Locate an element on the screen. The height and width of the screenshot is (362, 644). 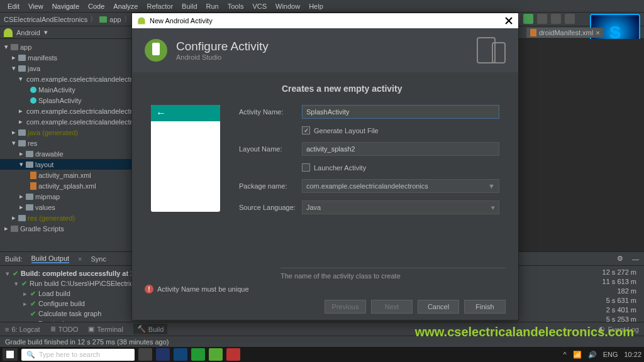
tree-java: java is located at coordinates (34, 69).